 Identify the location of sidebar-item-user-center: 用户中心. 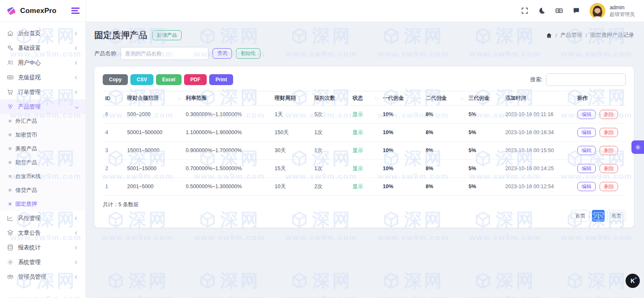
(43, 63).